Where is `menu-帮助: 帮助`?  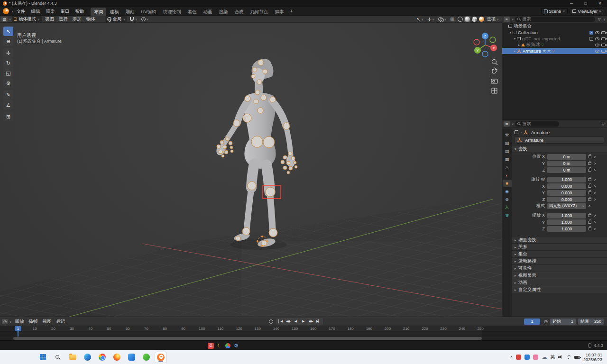 menu-帮助: 帮助 is located at coordinates (80, 11).